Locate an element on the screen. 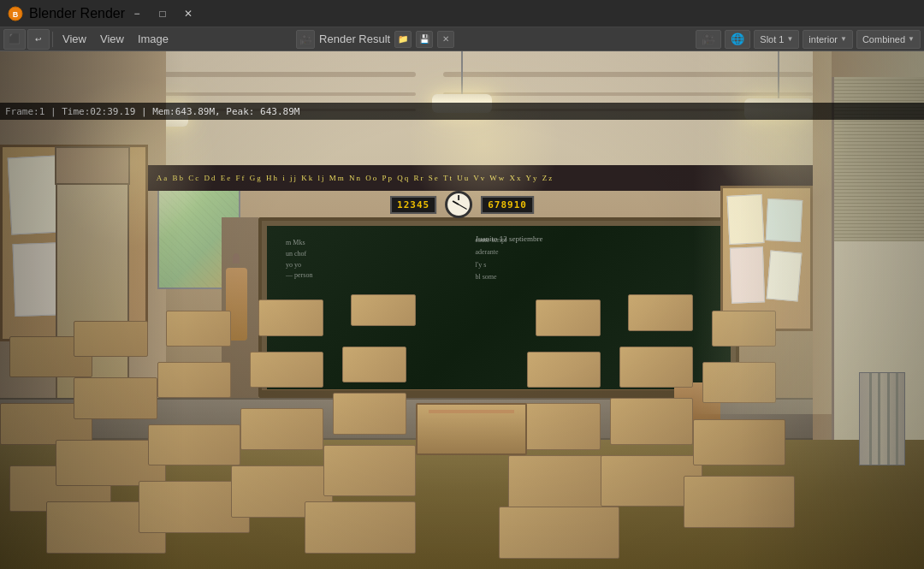 This screenshot has height=569, width=924. status-bar: Frame:1 | Time:02:39.19 | Mem:643.89M, P… is located at coordinates (462, 111).